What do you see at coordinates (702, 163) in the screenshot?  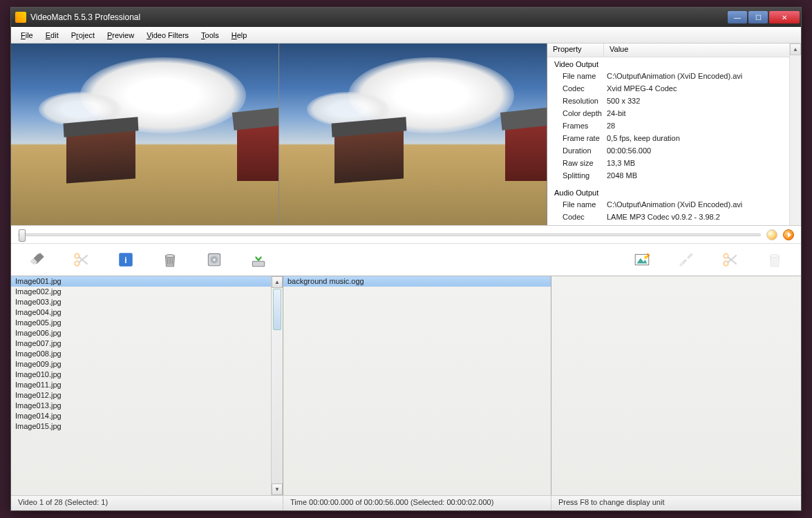 I see `property-value: 13,3 MB` at bounding box center [702, 163].